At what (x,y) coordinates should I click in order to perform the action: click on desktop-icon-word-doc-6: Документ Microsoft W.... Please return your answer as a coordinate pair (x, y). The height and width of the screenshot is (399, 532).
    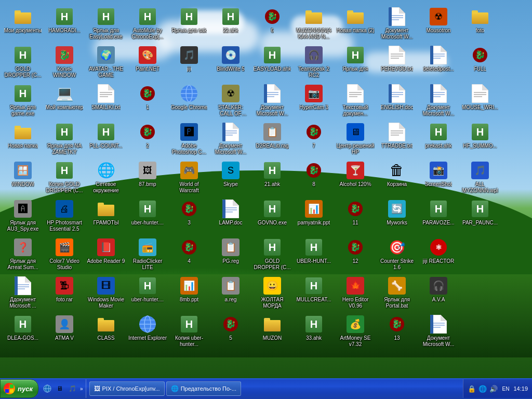
    Looking at the image, I should click on (438, 331).